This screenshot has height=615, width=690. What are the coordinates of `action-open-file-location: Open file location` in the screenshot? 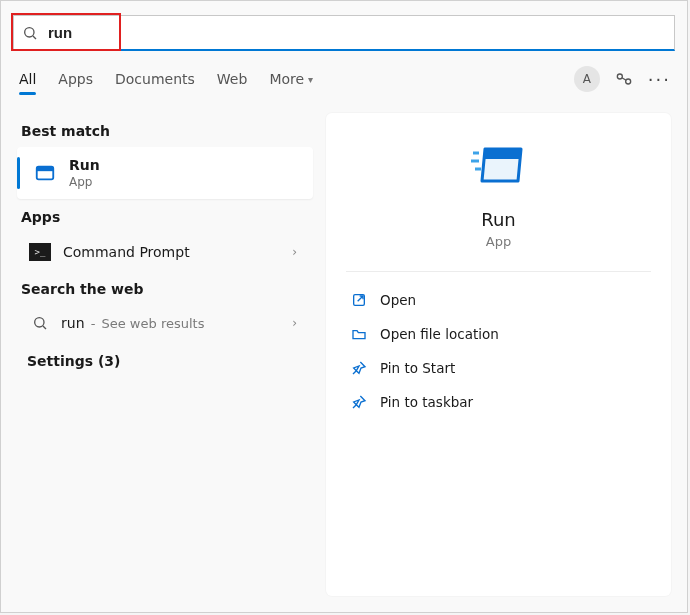 It's located at (498, 334).